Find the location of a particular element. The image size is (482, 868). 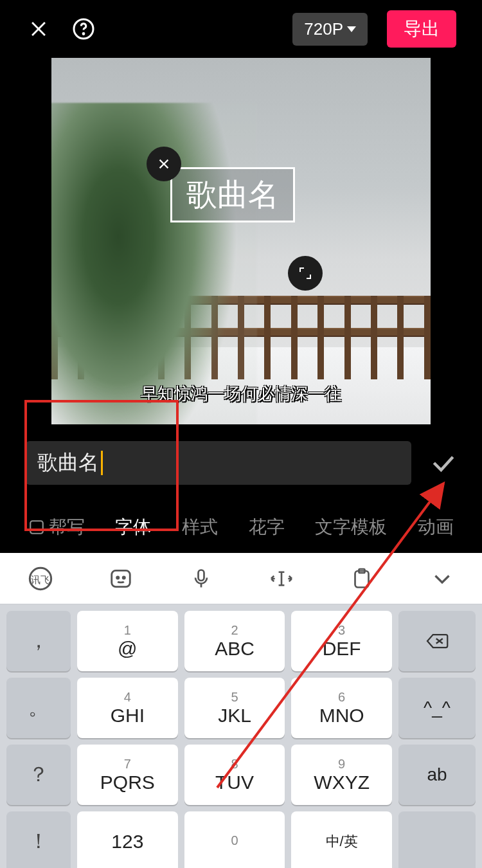

backspace-icon is located at coordinates (437, 641).